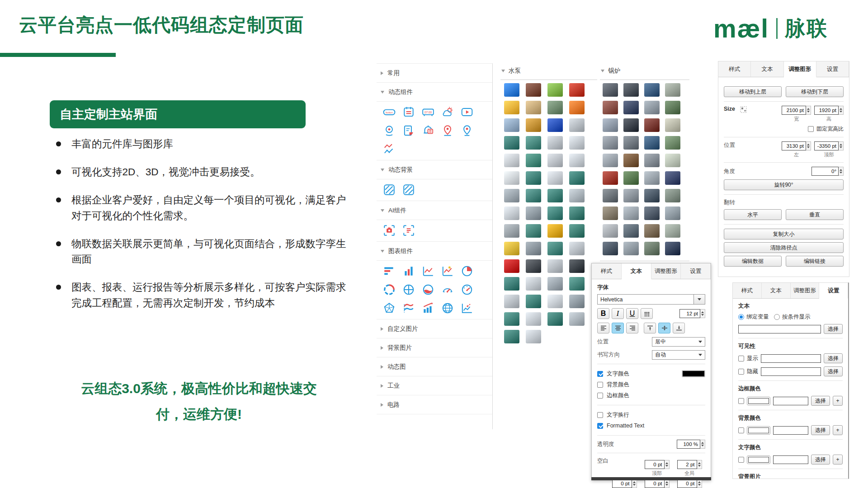 The height and width of the screenshot is (488, 868). Describe the element at coordinates (434, 329) in the screenshot. I see `palette-section-header: 自定义图片` at that location.